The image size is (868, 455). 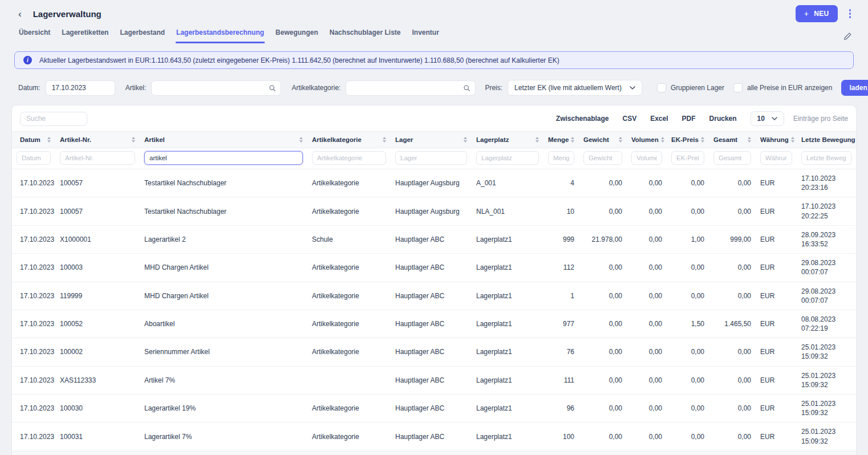 I want to click on column-header-letzte-bewegung: Letzte Bewegung, so click(x=826, y=140).